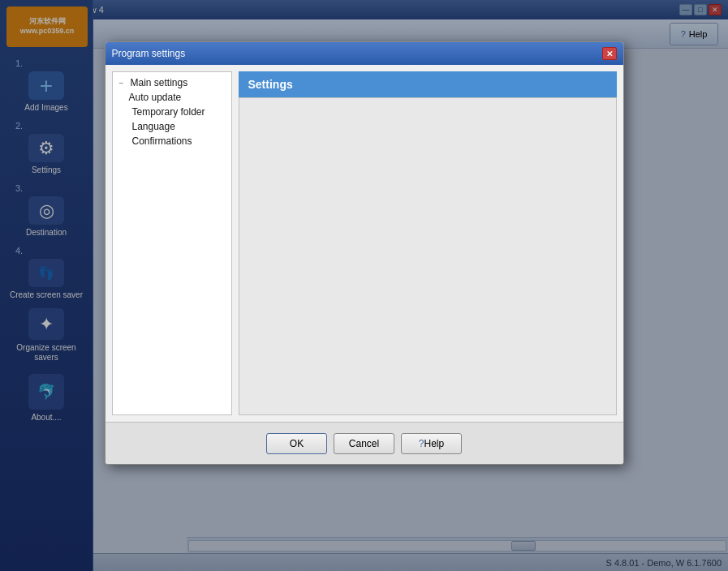  Describe the element at coordinates (422, 444) in the screenshot. I see `dialog-help-icon: ?` at that location.